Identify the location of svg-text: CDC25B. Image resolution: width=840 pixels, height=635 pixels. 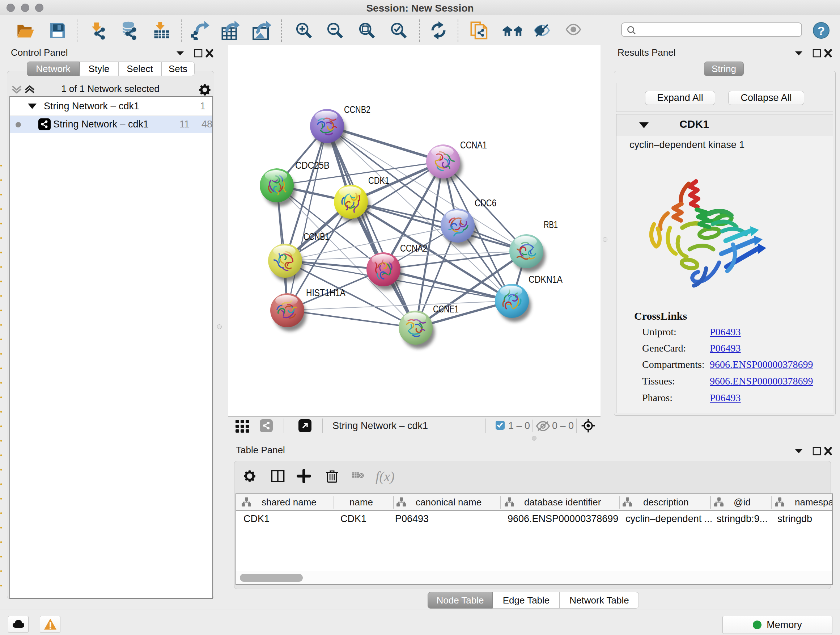
(312, 166).